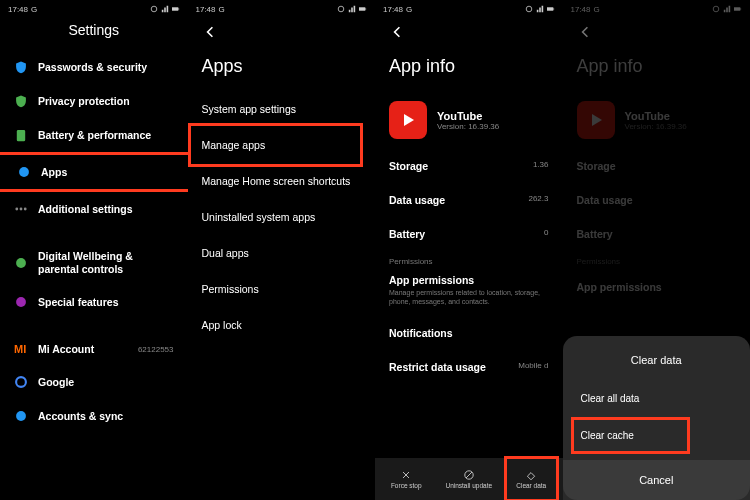 The height and width of the screenshot is (500, 750). Describe the element at coordinates (34, 10) in the screenshot. I see `net: G` at that location.